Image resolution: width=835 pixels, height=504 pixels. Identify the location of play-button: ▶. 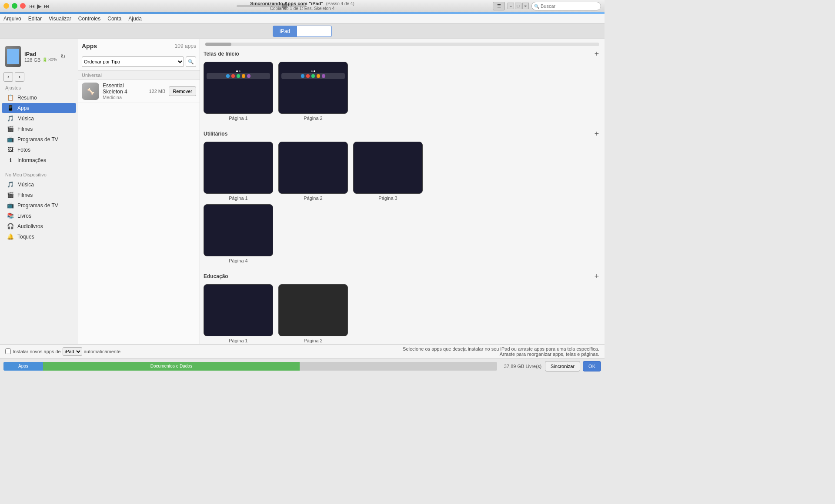
(39, 6).